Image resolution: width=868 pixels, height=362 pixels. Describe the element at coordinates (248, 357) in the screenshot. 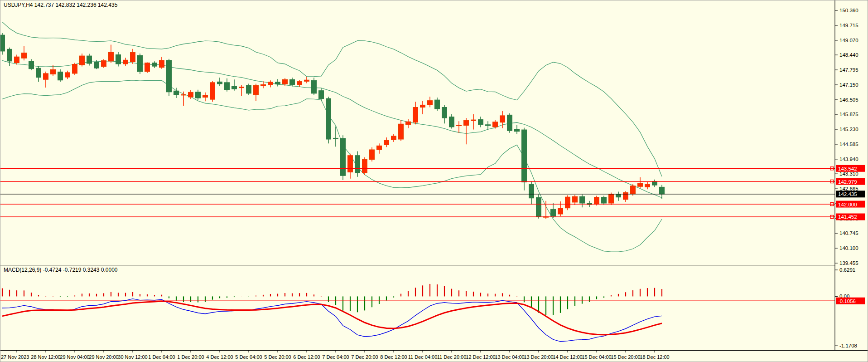

I see `time-axis-label: 5 Dec 04:00` at that location.